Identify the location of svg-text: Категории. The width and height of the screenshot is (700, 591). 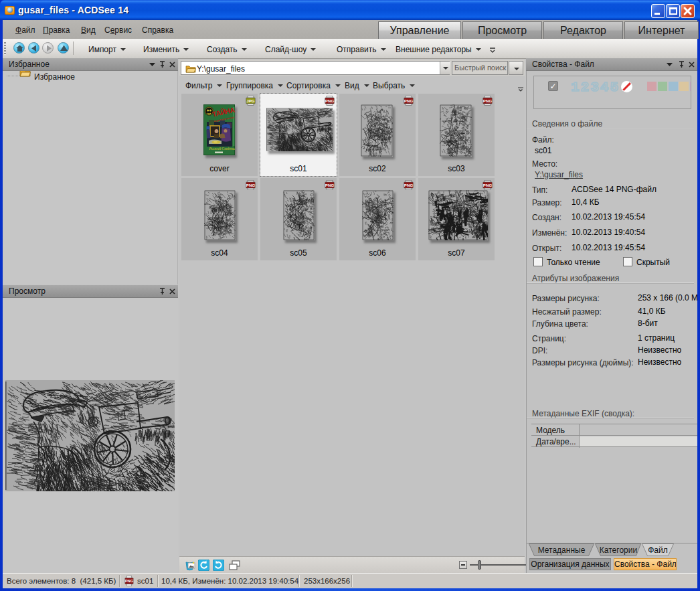
(618, 550).